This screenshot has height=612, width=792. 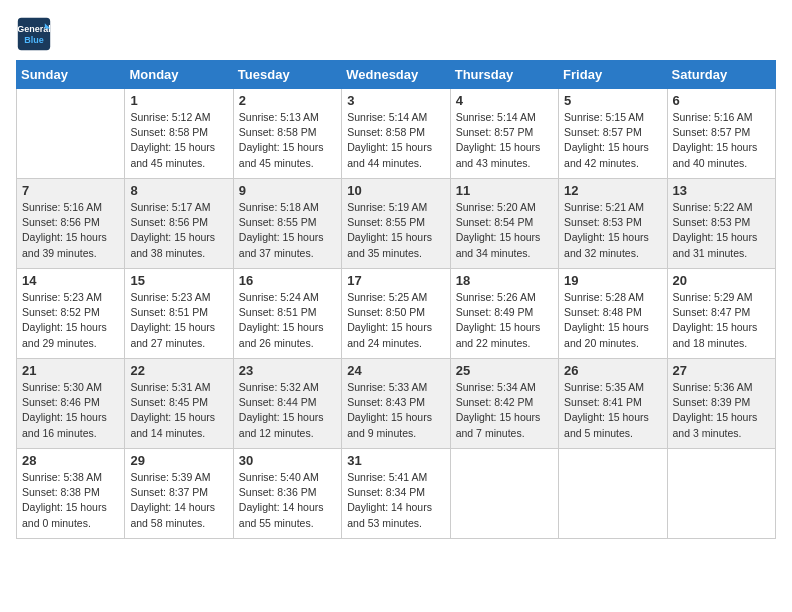 What do you see at coordinates (70, 500) in the screenshot?
I see `day-info: Sunrise: 5:38 AM Sunset: 8:38 PM Dayligh…` at bounding box center [70, 500].